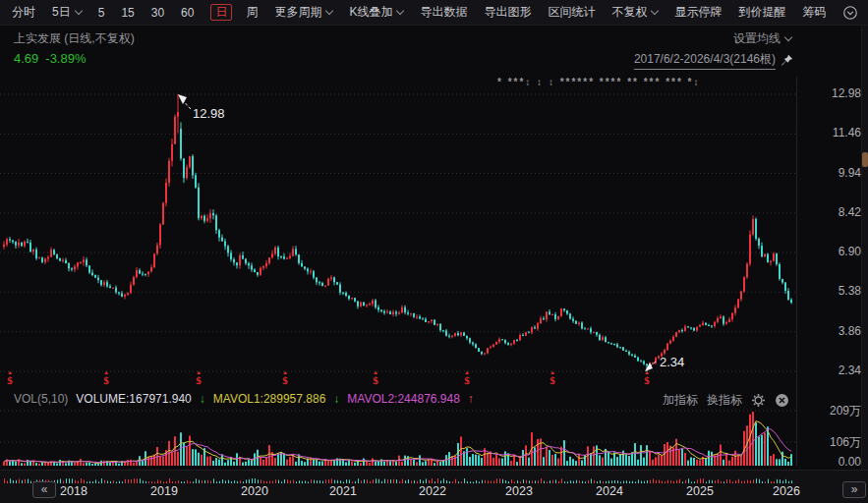 This screenshot has height=503, width=868. I want to click on toolbar-item-label: 更多周期, so click(298, 12).